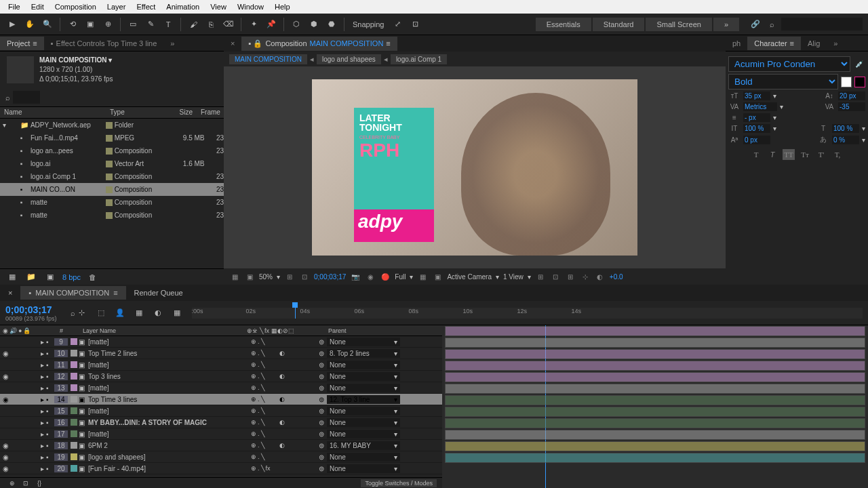 The image size is (868, 488). What do you see at coordinates (570, 277) in the screenshot?
I see `timeline-icon: ⊞` at bounding box center [570, 277].